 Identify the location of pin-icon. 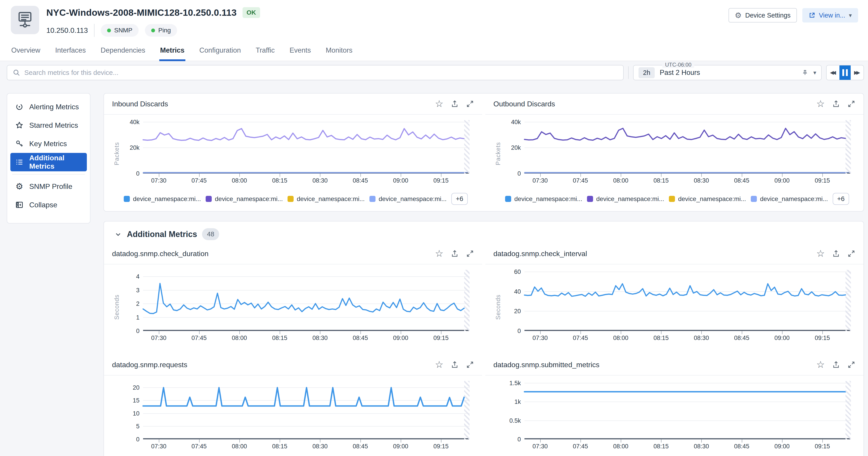
(805, 73).